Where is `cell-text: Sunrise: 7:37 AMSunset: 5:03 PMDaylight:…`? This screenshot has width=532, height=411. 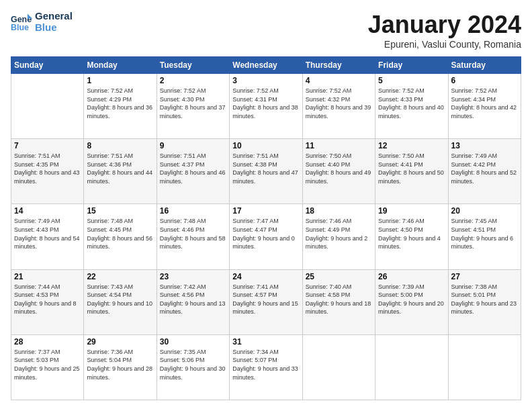
cell-text: Sunrise: 7:37 AMSunset: 5:03 PMDaylight:… is located at coordinates (47, 365).